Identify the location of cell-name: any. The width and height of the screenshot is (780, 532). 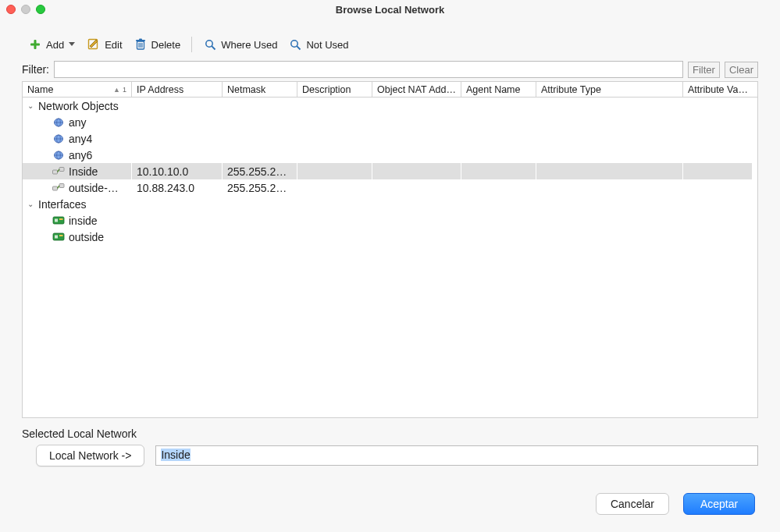
(77, 122).